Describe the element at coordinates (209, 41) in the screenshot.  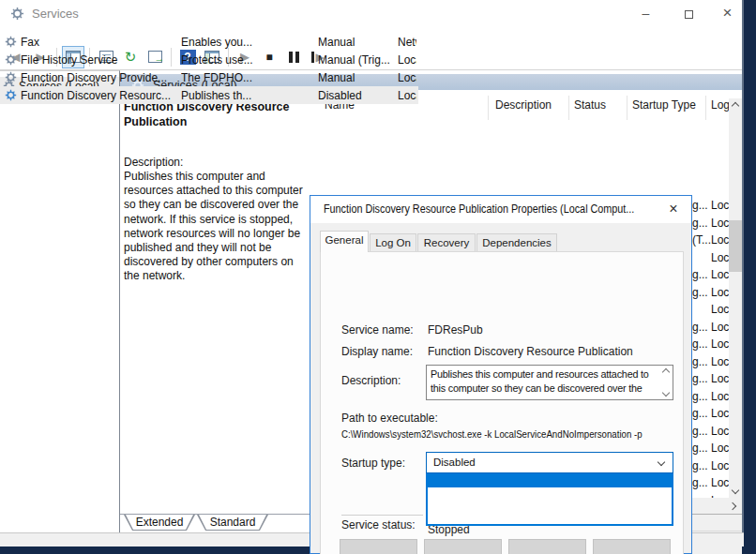
I see `table-row: Fax Enables you... Manual Netw...` at that location.